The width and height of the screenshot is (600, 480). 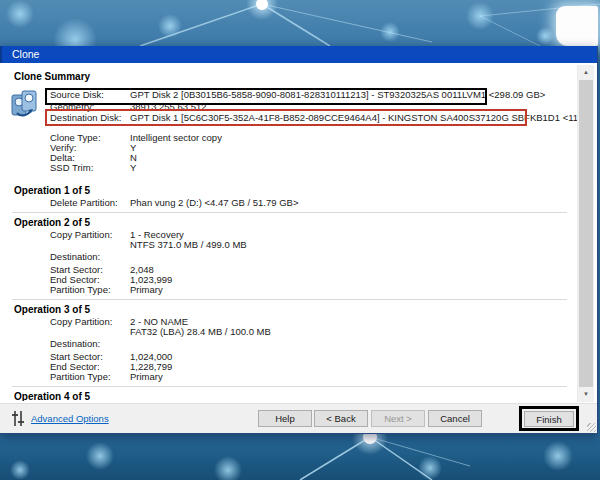 I want to click on vertical-scrollbar: ▲ ▼, so click(x=586, y=234).